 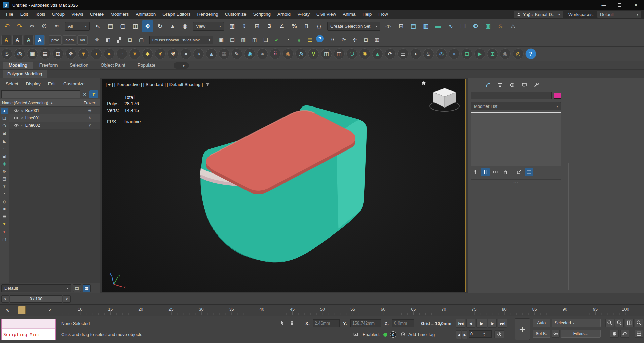 I want to click on populate-flow-icon: ❖, so click(x=97, y=40).